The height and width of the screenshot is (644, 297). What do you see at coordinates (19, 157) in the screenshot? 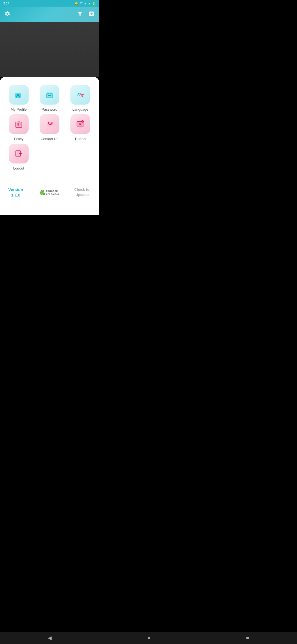
I see `menu-item-logout: Logout` at bounding box center [19, 157].